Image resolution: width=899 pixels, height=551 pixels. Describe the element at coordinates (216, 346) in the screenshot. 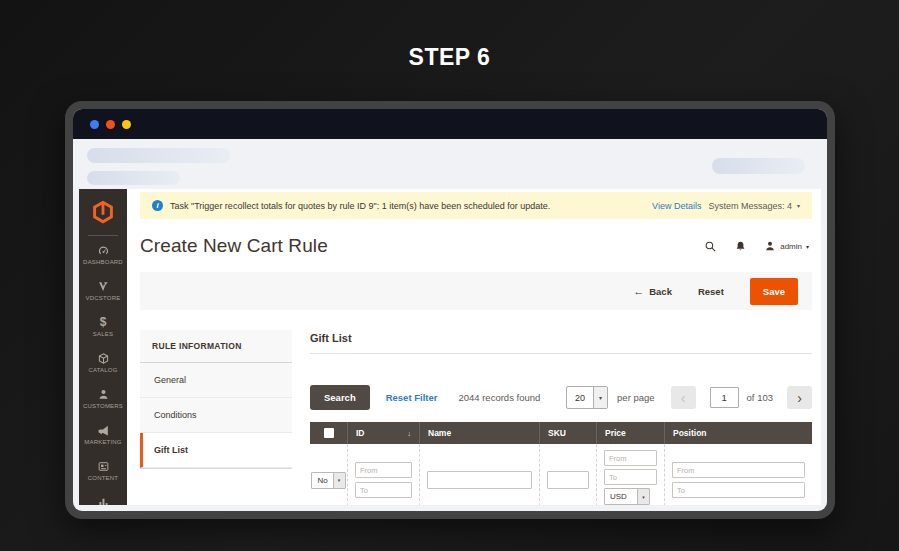

I see `rule-panel-title: RULE INFORMATION` at that location.